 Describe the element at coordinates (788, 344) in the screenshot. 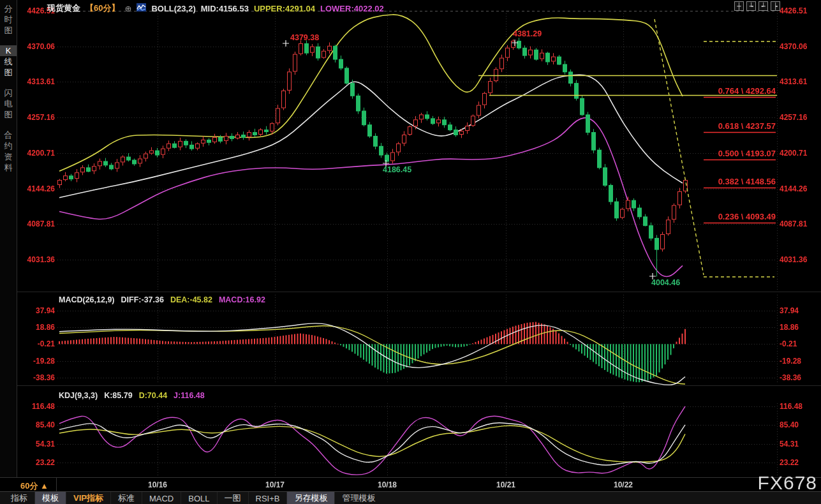

I see `macd-axis-label-right: -0.21` at that location.